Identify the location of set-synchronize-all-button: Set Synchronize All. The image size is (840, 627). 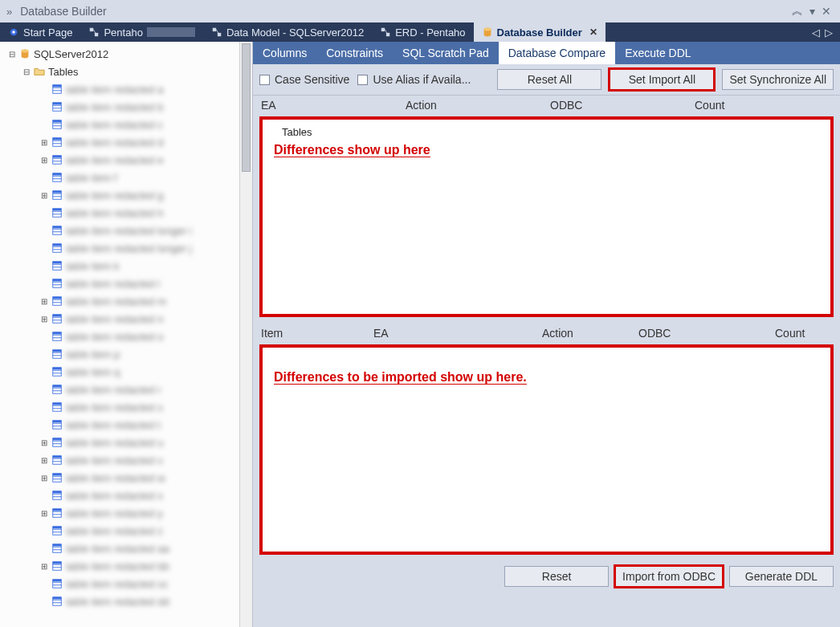
(777, 79).